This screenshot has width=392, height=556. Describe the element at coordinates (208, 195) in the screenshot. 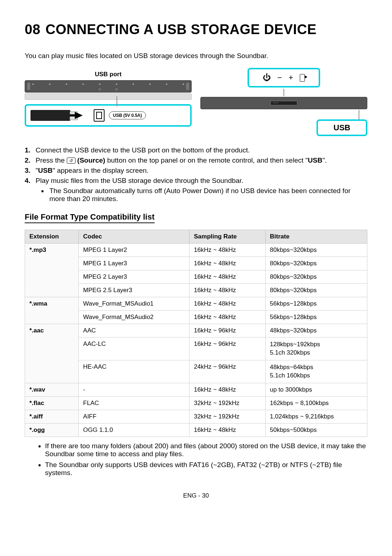

I see `step-4-sublist: The Soundbar automatically turns off (Au…` at that location.